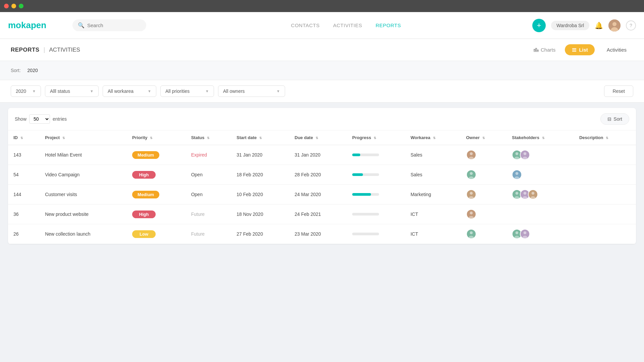 This screenshot has width=644, height=362. Describe the element at coordinates (260, 155) in the screenshot. I see `cell-start-date: 31 Jan 2020` at that location.